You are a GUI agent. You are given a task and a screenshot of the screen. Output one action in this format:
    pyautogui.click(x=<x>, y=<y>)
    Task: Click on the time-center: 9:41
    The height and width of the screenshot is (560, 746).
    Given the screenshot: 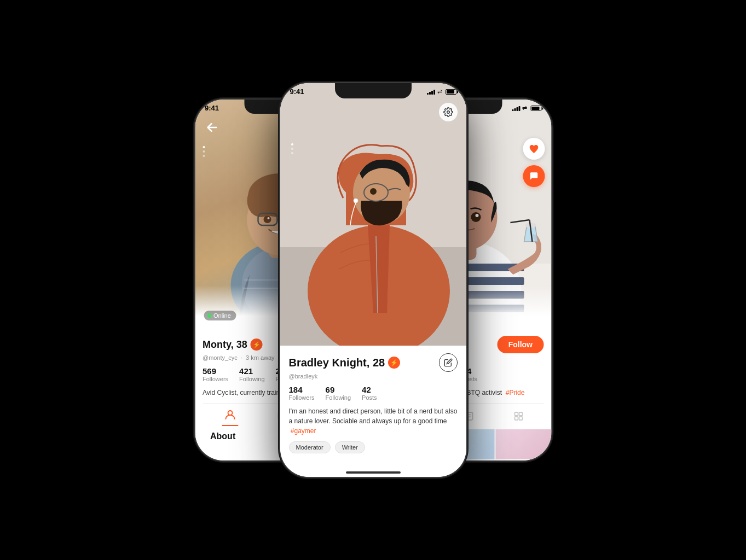 What is the action you would take?
    pyautogui.click(x=297, y=92)
    